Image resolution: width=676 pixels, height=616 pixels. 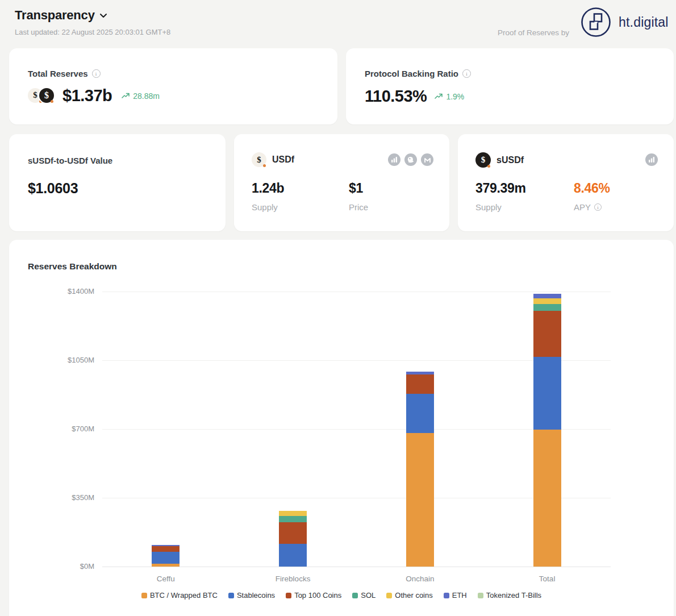 I want to click on last-updated-text: Last updated: 22 August 2025 20:03:01 GM…, so click(x=93, y=32).